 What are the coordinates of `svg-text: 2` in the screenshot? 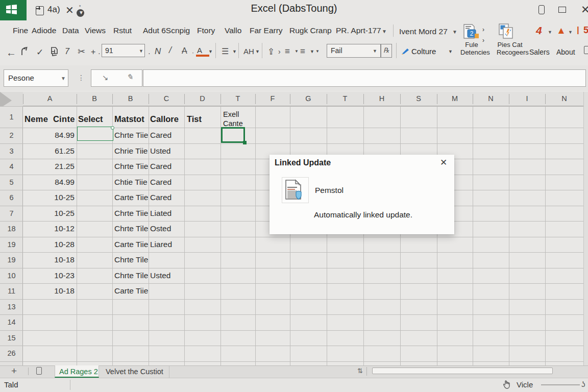 It's located at (472, 34).